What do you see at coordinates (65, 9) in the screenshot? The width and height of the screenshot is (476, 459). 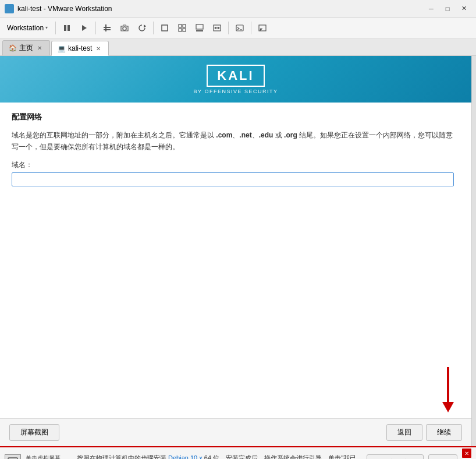 I see `window-title: kali-test - VMware Workstation` at bounding box center [65, 9].